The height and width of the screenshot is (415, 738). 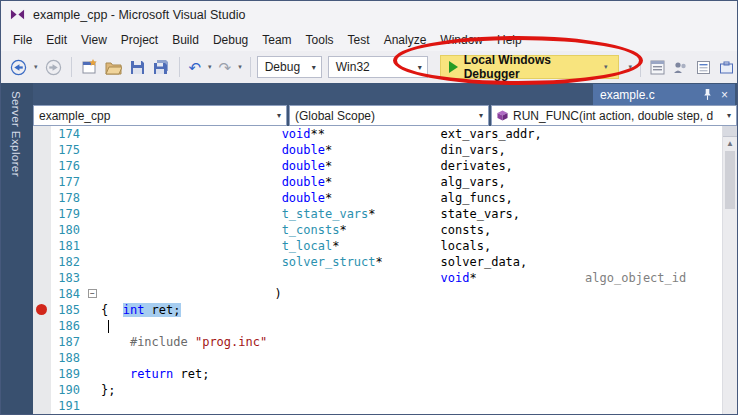 I want to click on code-text: };, so click(x=108, y=390).